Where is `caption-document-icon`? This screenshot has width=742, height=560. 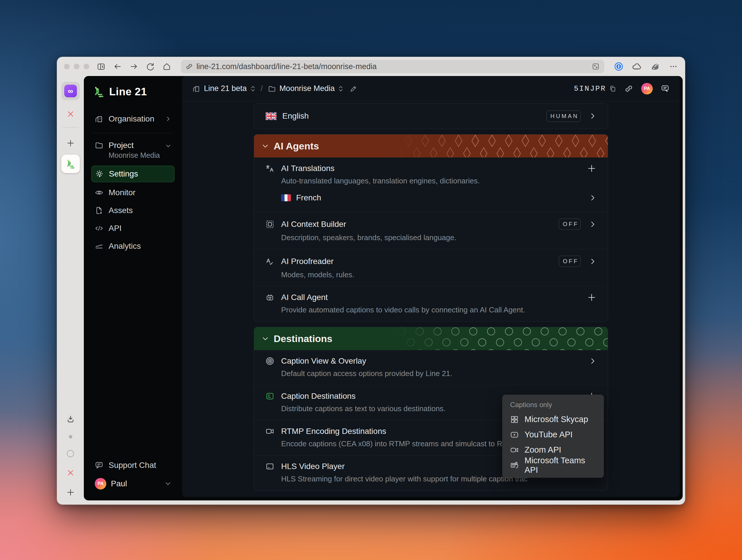 caption-document-icon is located at coordinates (270, 396).